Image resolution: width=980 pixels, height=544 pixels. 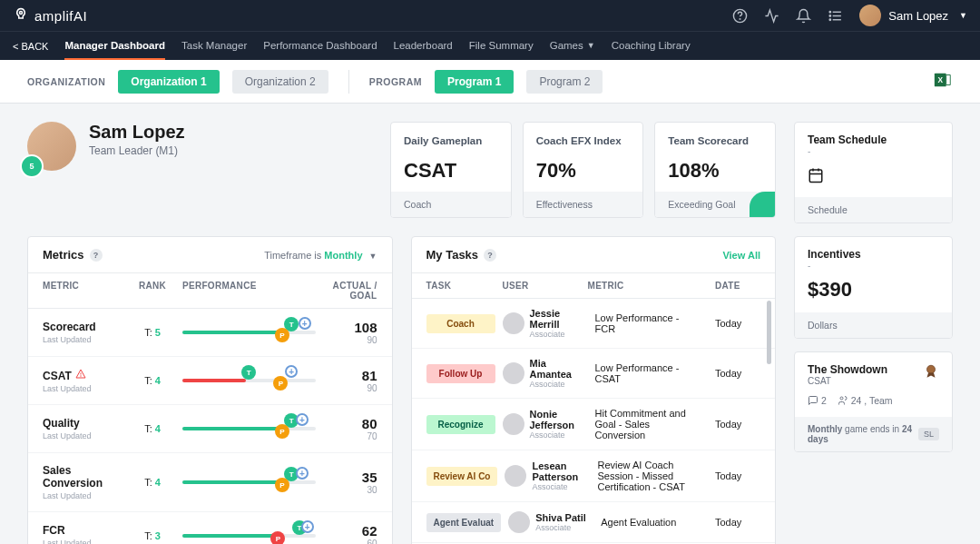 I want to click on calendar-icon, so click(x=873, y=176).